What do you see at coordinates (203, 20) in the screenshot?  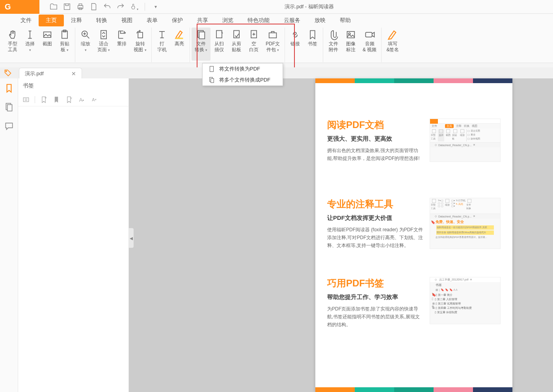 I see `menu-share: 共享` at bounding box center [203, 20].